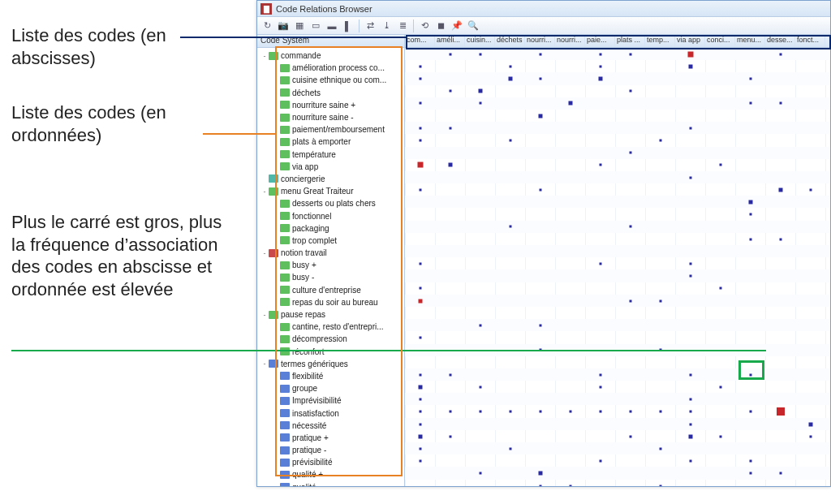  What do you see at coordinates (331, 278) in the screenshot?
I see `tree-row: busy -` at bounding box center [331, 278].